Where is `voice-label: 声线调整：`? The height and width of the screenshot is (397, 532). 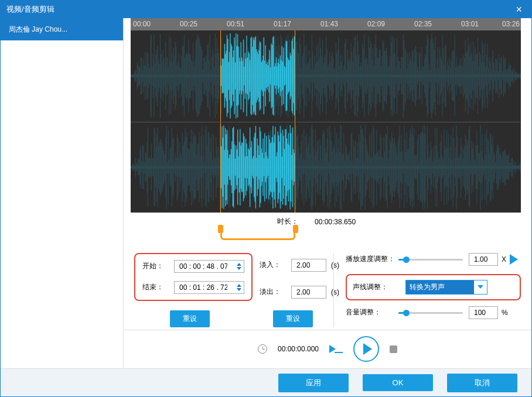 voice-label: 声线调整： is located at coordinates (379, 287).